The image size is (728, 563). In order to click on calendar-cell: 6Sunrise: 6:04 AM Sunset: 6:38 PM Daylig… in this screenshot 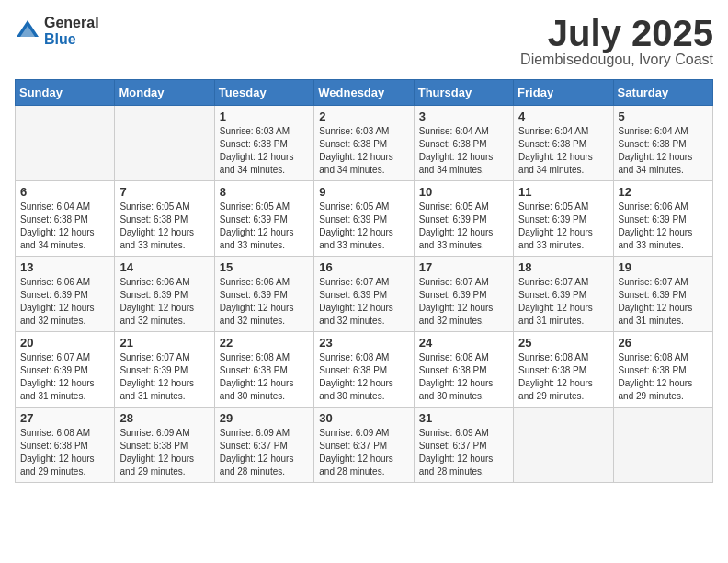, I will do `click(65, 219)`.